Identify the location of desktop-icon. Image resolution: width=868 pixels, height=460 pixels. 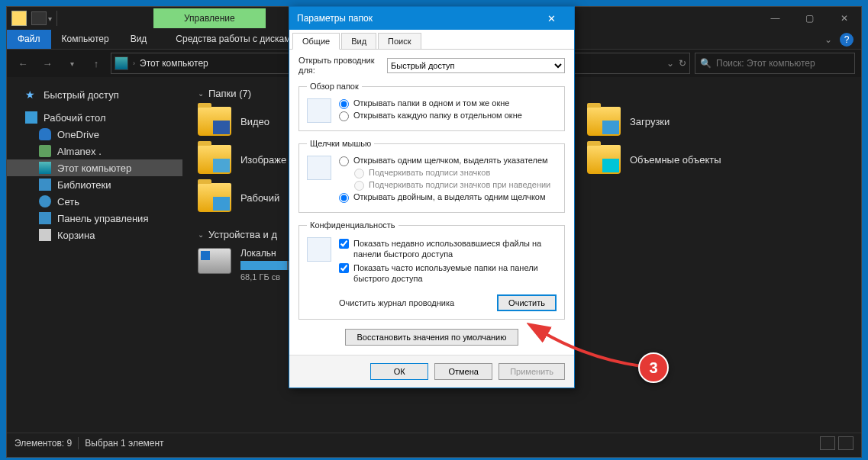
(31, 117).